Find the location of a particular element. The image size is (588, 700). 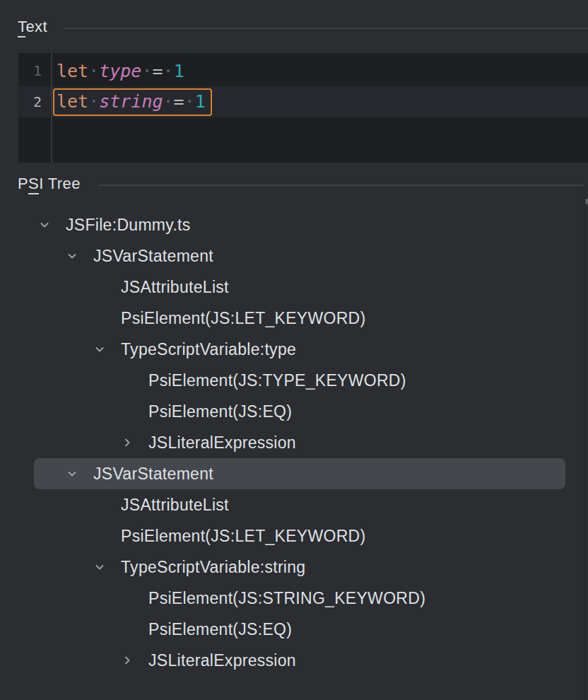

code-line-text: let·type·=·1 is located at coordinates (117, 71).